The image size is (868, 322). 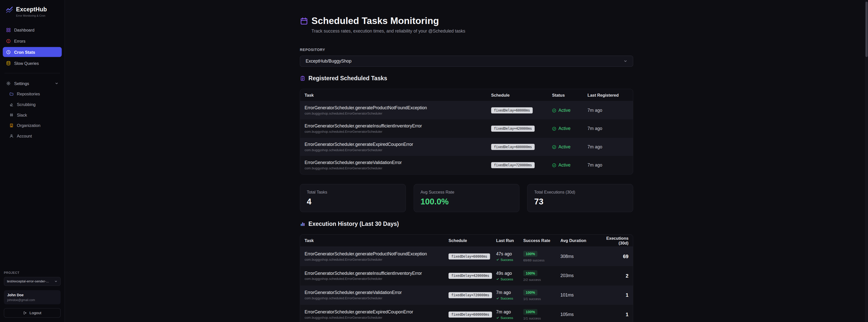 I want to click on bar-chart-icon, so click(x=303, y=224).